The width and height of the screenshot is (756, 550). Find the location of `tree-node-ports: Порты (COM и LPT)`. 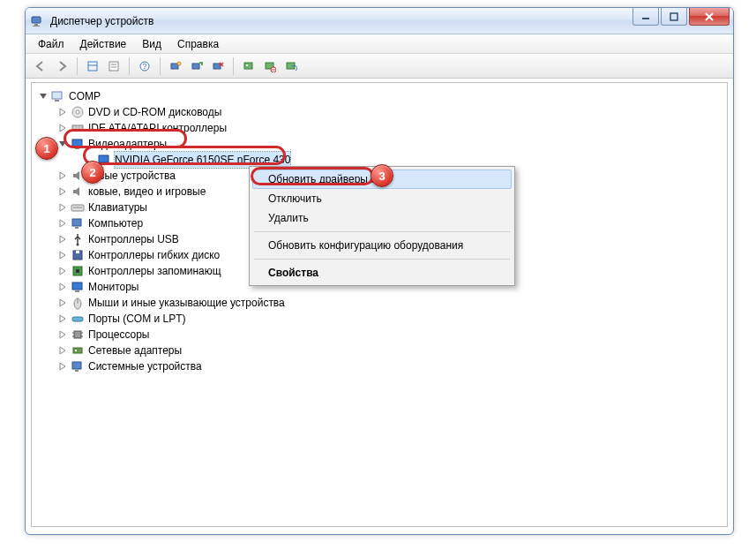

tree-node-ports: Порты (COM и LPT) is located at coordinates (390, 319).